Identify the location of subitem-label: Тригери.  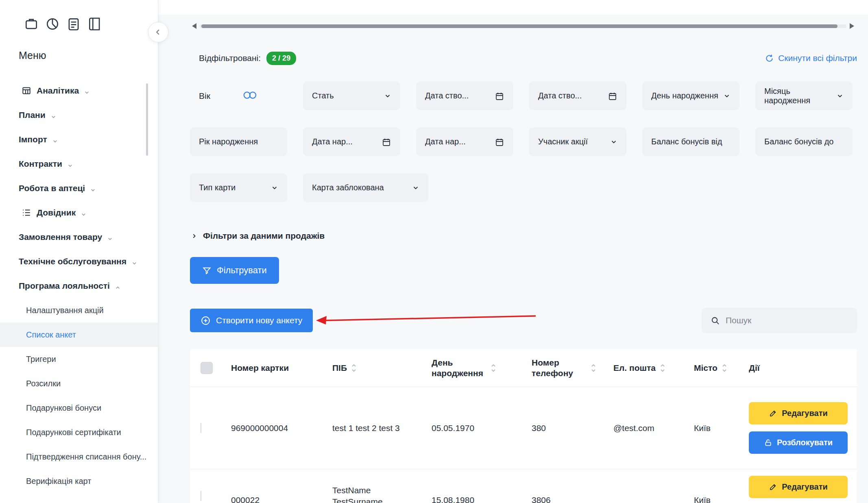
(41, 359).